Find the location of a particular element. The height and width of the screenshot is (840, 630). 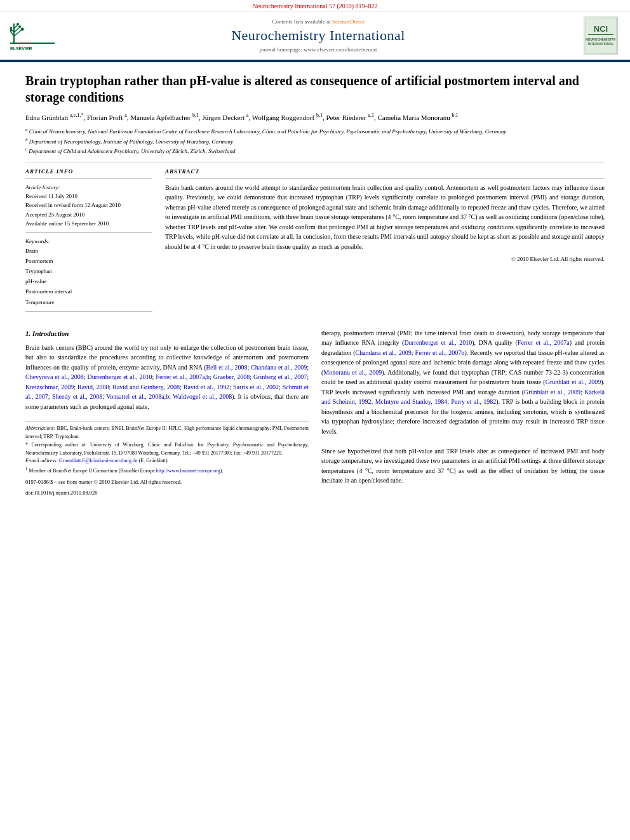

authors: Edna Grünblatt a,c,1,*, Florian Proft a,… is located at coordinates (315, 117).